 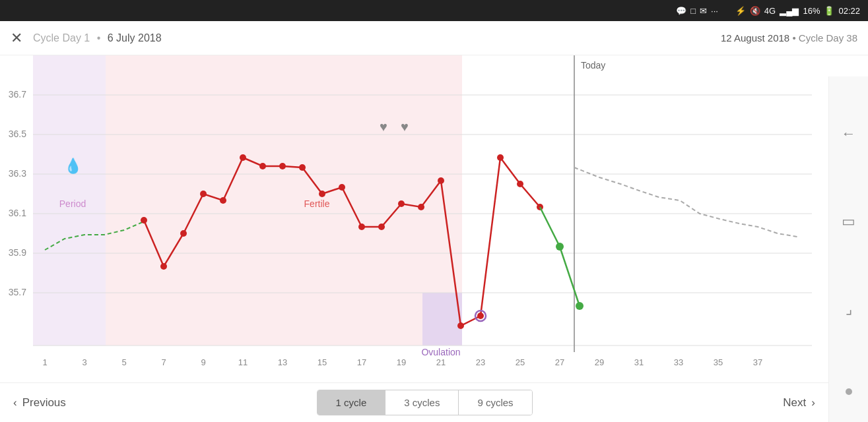 I want to click on today-label: Today, so click(x=593, y=65).